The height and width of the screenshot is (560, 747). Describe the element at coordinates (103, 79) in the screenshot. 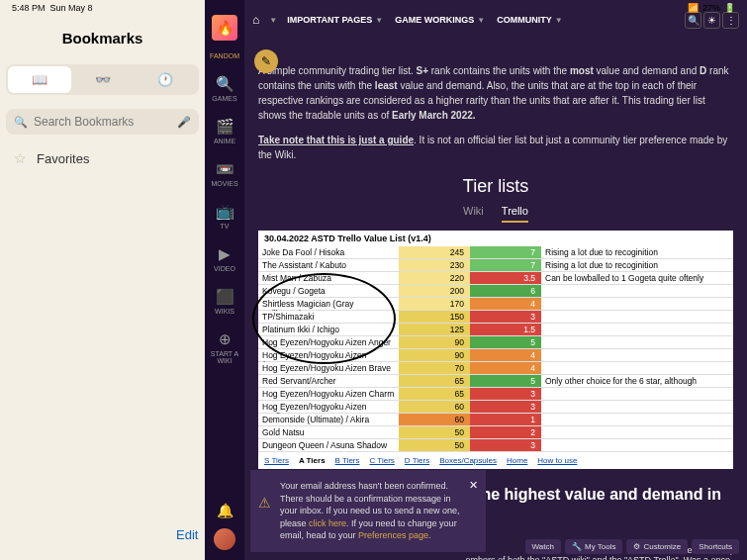

I see `bookmarks-segment: 📖 👓 🕐` at that location.